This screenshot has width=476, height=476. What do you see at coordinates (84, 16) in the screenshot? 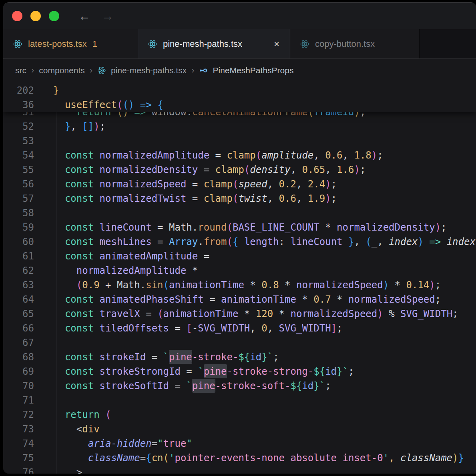
I see `back-button: ←` at bounding box center [84, 16].